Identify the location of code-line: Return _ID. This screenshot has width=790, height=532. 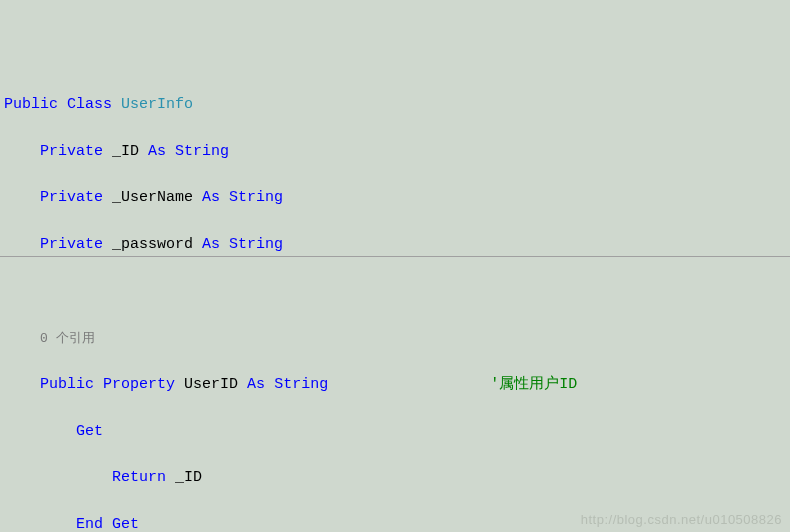
(395, 478).